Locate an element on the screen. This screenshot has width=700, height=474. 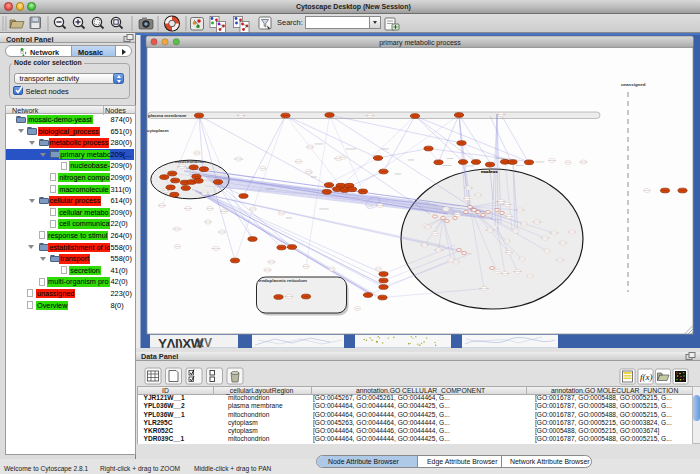
svg-text: nucleus is located at coordinates (490, 172).